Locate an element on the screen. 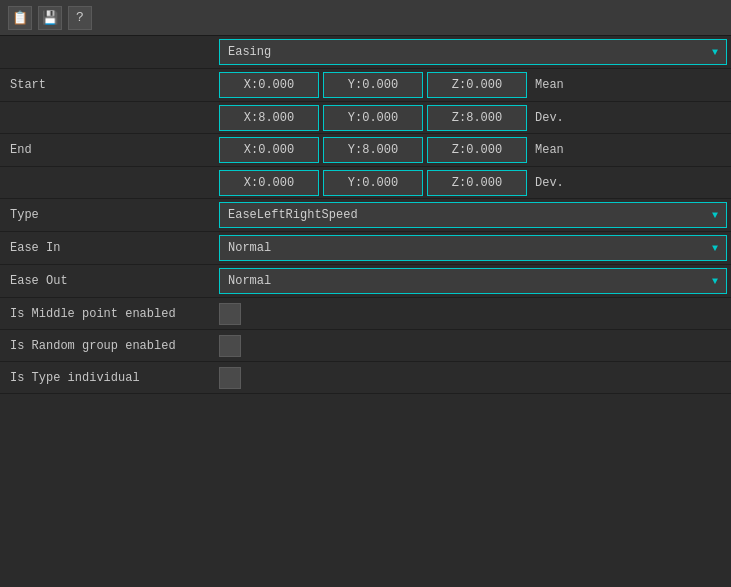 The image size is (731, 587). start-mean-row: Start Mean is located at coordinates (366, 85).